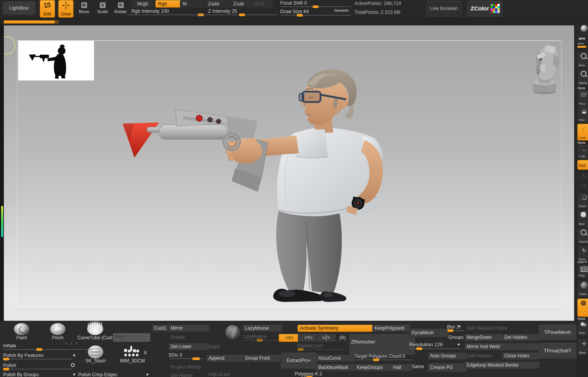  I want to click on mrgb-button: Mrgb, so click(143, 4).